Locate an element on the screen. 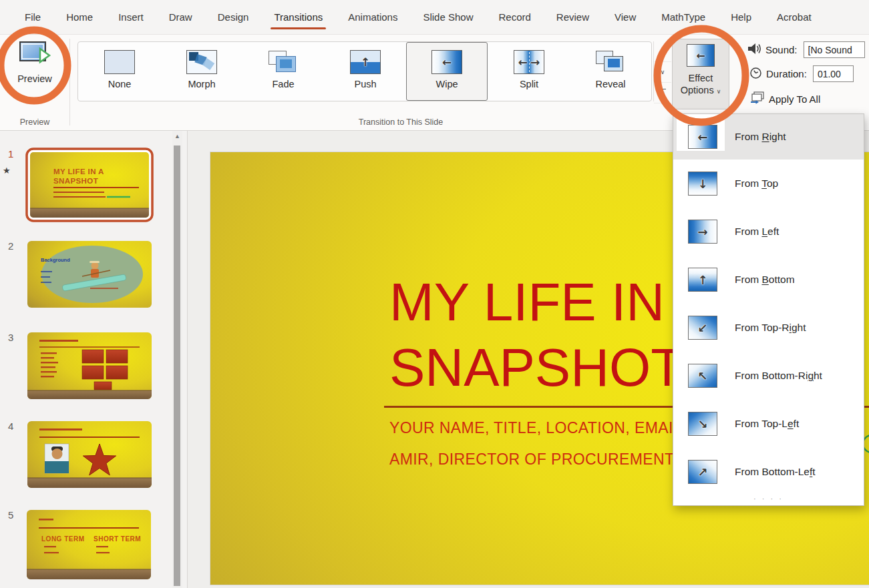  menu-bar: File Home Insert Draw Design Transitions… is located at coordinates (434, 17).